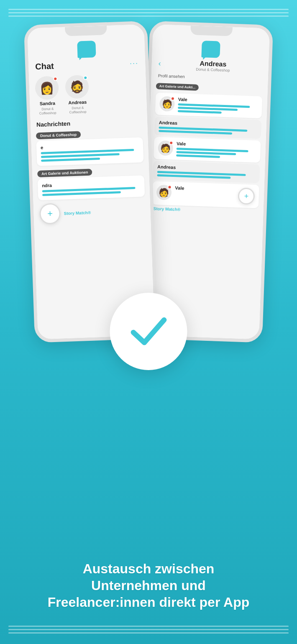 Image resolution: width=297 pixels, height=644 pixels. Describe the element at coordinates (208, 128) in the screenshot. I see `bubble-andreas-1: Andreas` at that location.